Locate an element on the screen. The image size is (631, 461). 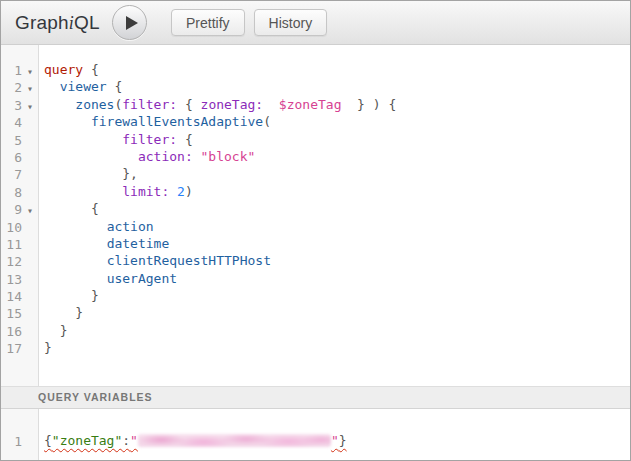
line-number: 15 is located at coordinates (12, 314).